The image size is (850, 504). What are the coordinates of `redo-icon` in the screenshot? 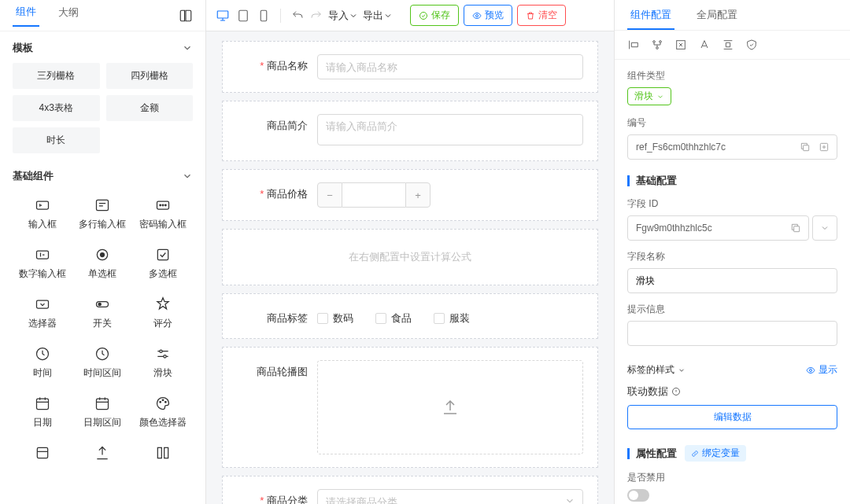 It's located at (316, 16).